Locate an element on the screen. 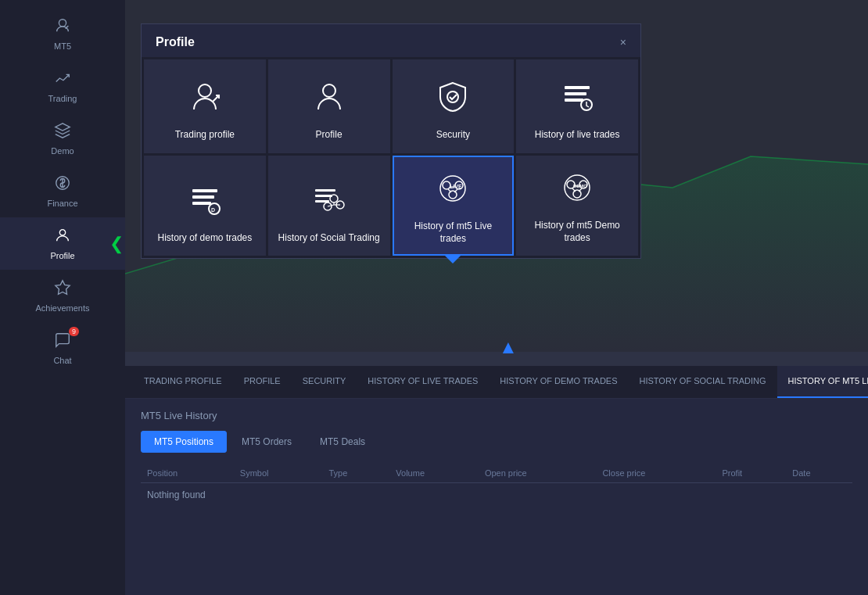 This screenshot has width=868, height=595. menu-card-profile-label: Profile is located at coordinates (329, 135).